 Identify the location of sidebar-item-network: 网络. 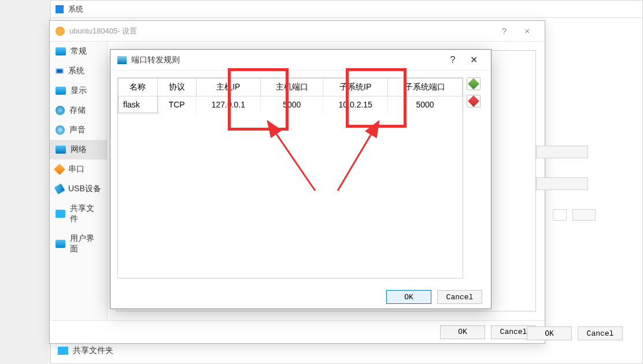
(79, 150).